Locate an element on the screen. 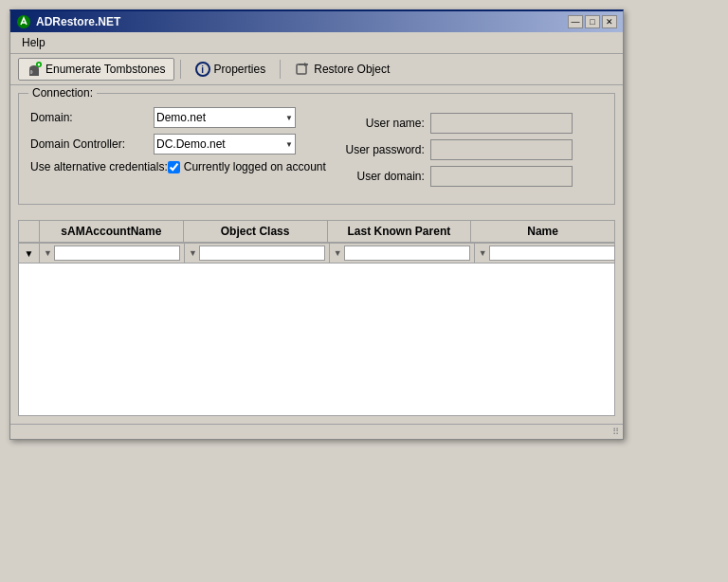 The width and height of the screenshot is (728, 582). alt-creds-text: Currently logged on account is located at coordinates (255, 167).